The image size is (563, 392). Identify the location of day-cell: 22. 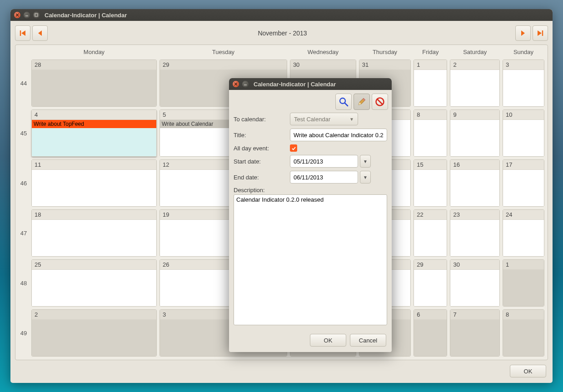
(430, 233).